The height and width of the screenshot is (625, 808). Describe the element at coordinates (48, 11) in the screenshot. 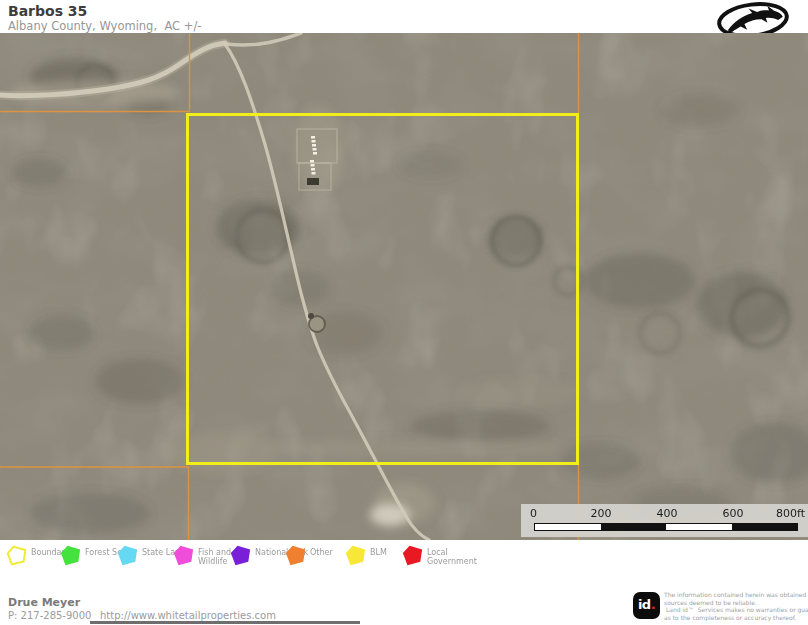

I see `page-title: Barbos 35` at that location.